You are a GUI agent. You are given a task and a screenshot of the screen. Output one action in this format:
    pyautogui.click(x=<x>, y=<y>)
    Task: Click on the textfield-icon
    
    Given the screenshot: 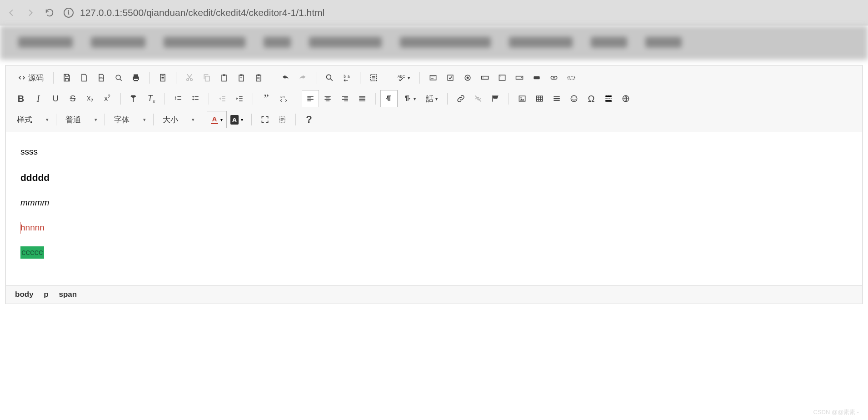 What is the action you would take?
    pyautogui.click(x=485, y=78)
    